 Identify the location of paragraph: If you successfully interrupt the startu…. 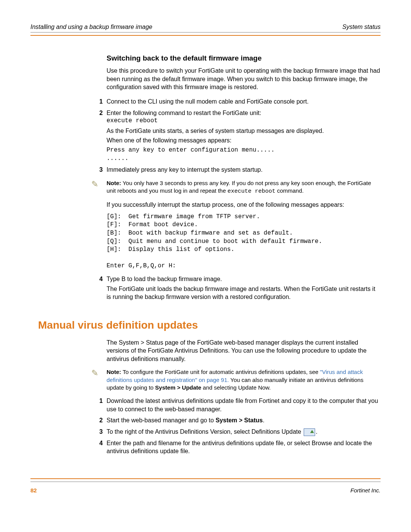
(244, 205).